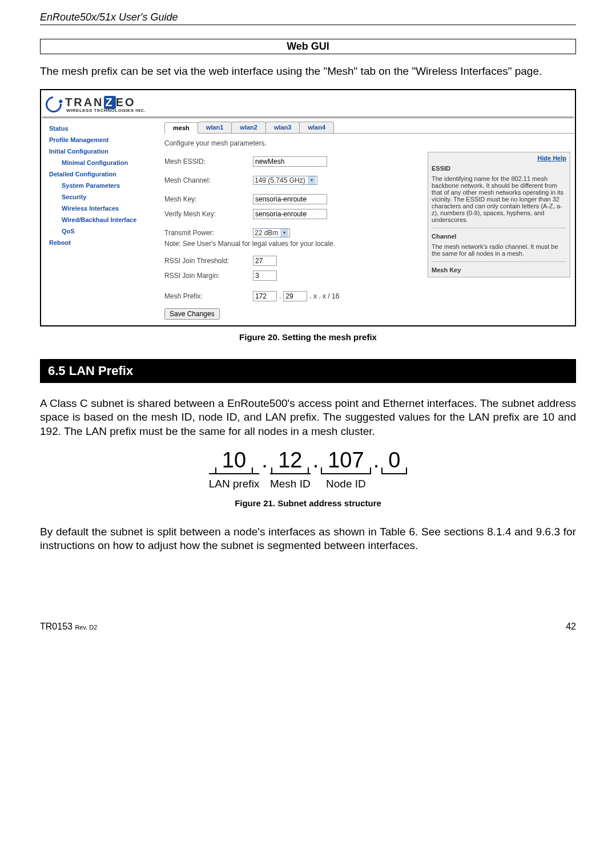 The width and height of the screenshot is (616, 851). Describe the element at coordinates (209, 162) in the screenshot. I see `essid-label: Mesh ESSID:` at that location.